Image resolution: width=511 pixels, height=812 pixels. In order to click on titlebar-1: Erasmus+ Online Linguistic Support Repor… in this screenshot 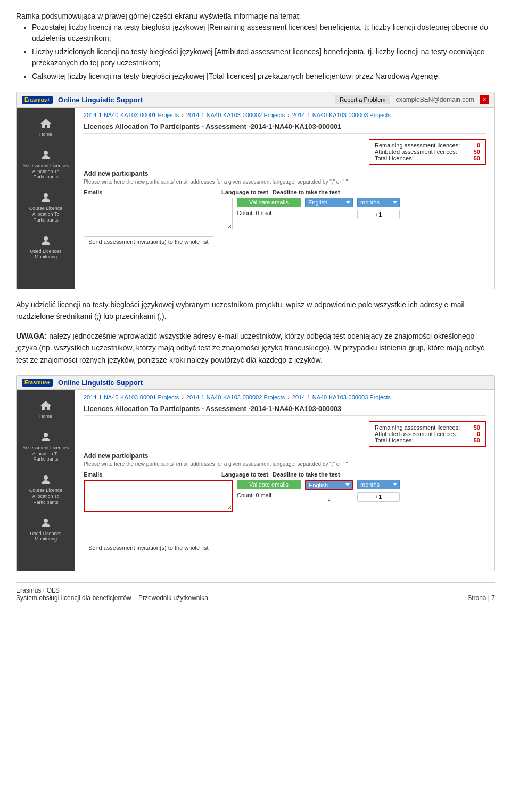, I will do `click(256, 100)`.